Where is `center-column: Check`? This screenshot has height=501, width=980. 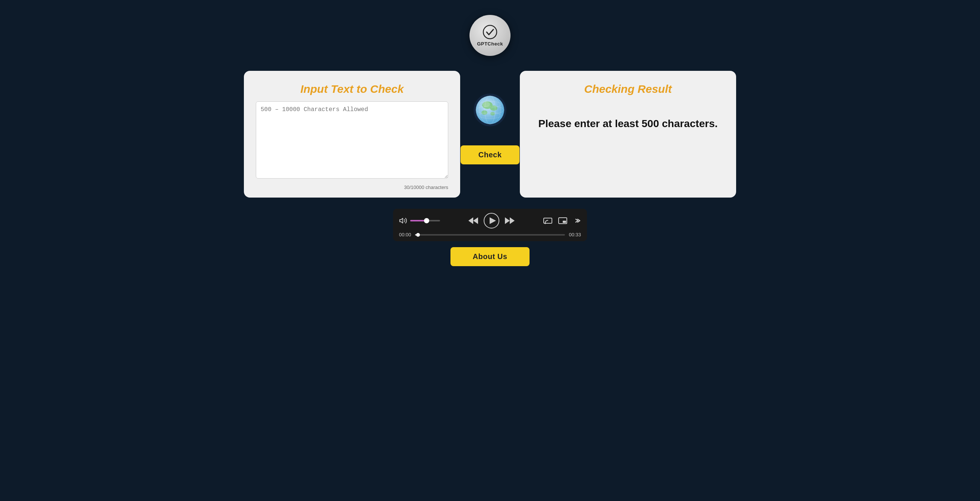 center-column: Check is located at coordinates (490, 118).